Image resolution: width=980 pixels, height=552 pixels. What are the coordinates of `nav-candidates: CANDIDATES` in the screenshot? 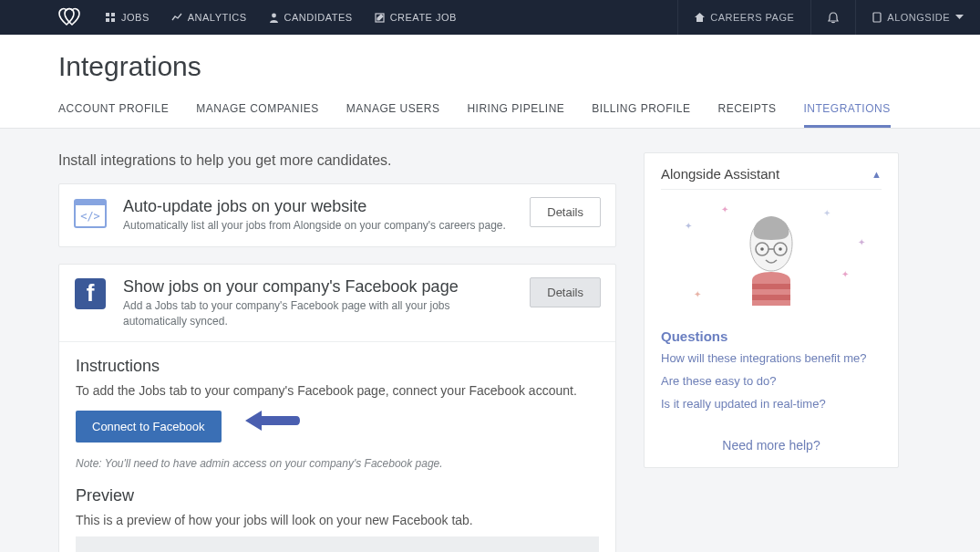 It's located at (311, 17).